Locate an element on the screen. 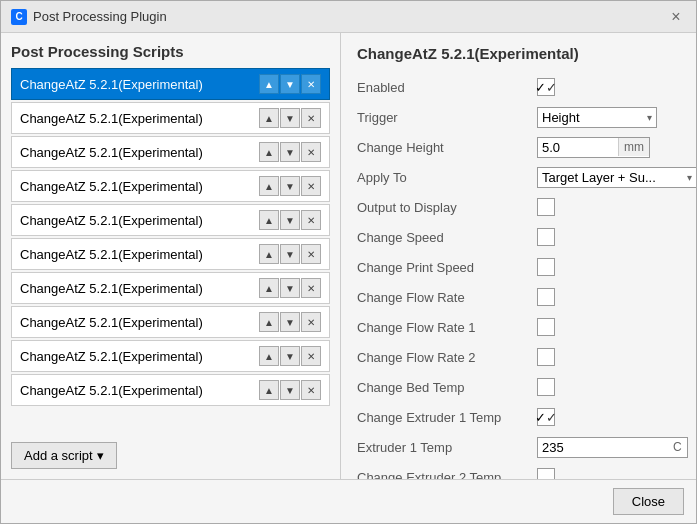  change-print-speed-checkbox is located at coordinates (546, 267).